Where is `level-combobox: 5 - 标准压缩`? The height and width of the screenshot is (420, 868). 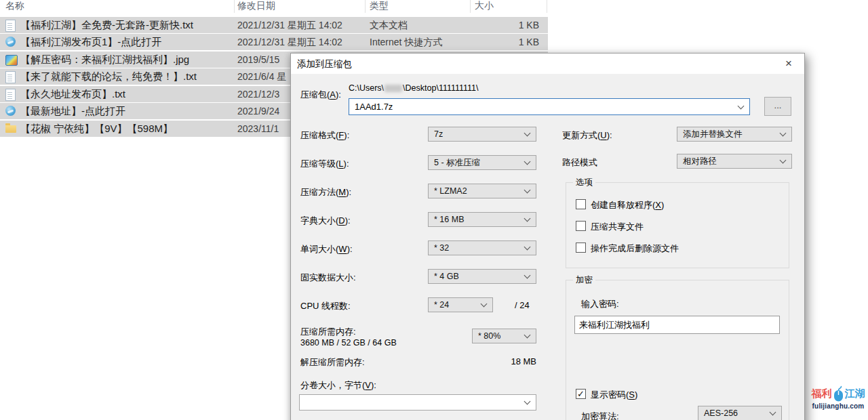 level-combobox: 5 - 标准压缩 is located at coordinates (482, 163).